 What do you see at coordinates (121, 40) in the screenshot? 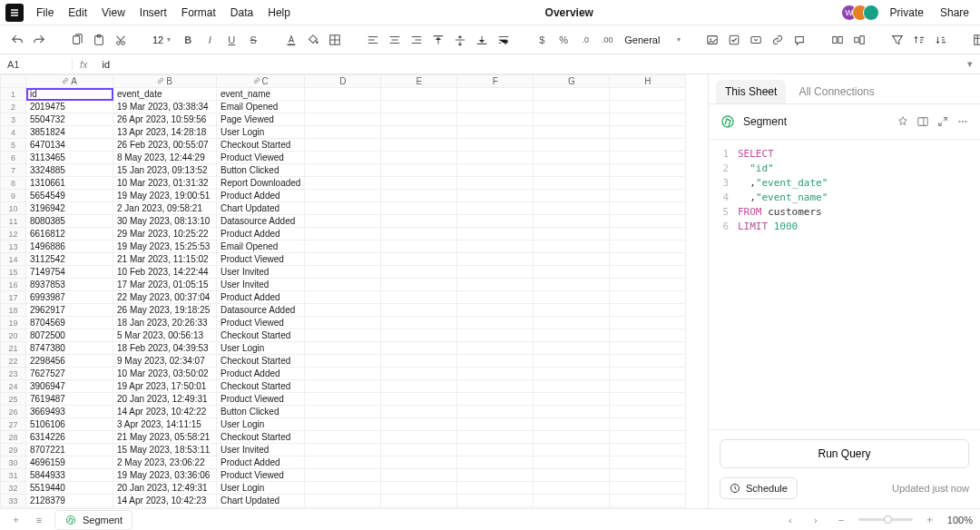
I see `cut-icon` at bounding box center [121, 40].